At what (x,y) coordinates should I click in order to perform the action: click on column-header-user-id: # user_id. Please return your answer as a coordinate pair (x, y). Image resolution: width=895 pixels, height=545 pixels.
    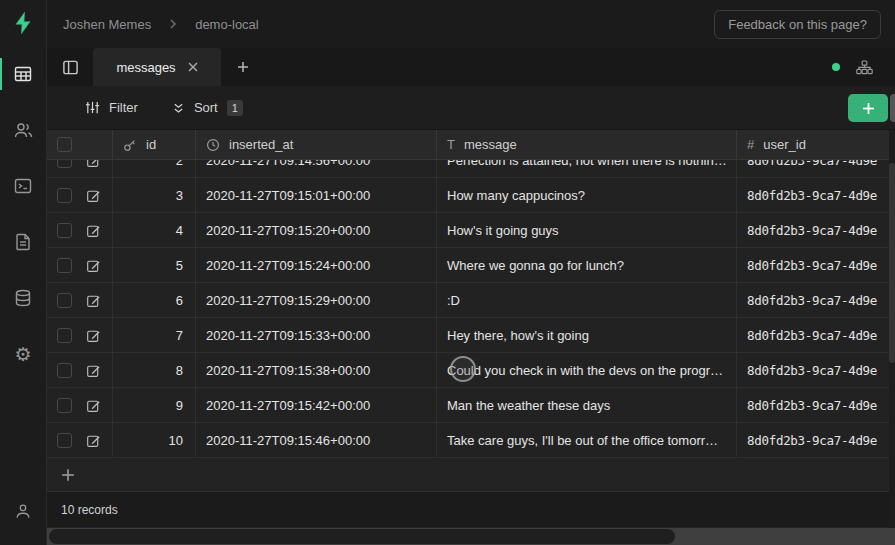
    Looking at the image, I should click on (816, 144).